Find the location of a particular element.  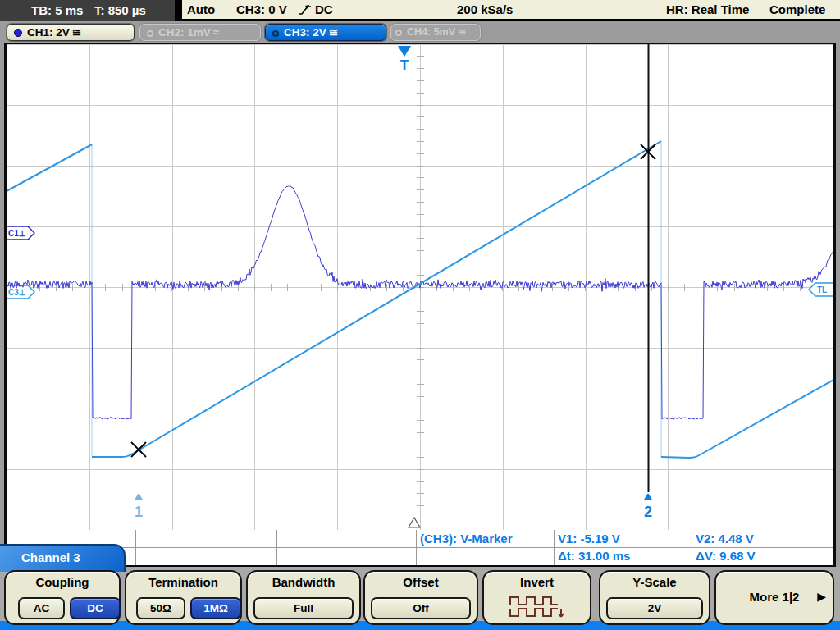

channel2-button: CH2: 1mV≈ is located at coordinates (200, 33).